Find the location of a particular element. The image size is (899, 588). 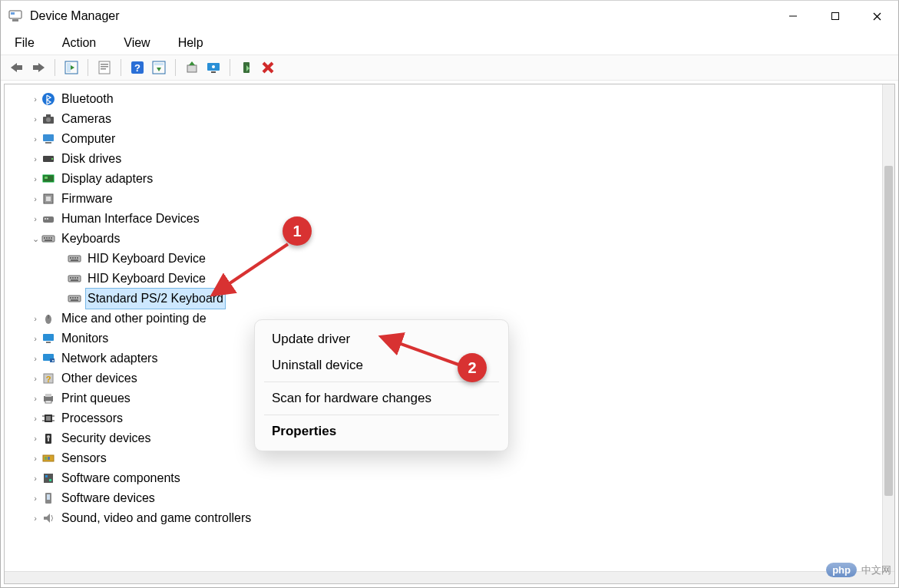

help-button: ? is located at coordinates (137, 68).